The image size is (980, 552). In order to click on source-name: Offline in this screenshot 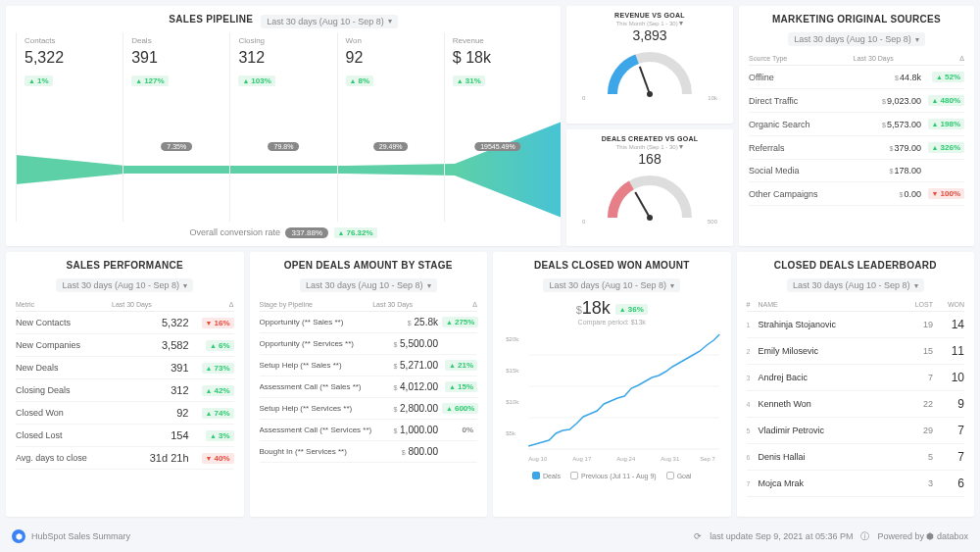, I will do `click(821, 77)`.